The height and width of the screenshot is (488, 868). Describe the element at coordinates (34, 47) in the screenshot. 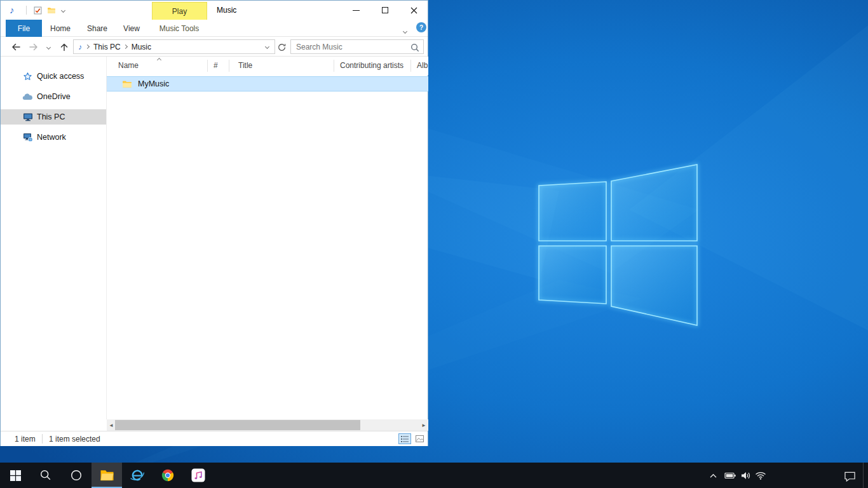

I see `forward-arrow-icon` at that location.